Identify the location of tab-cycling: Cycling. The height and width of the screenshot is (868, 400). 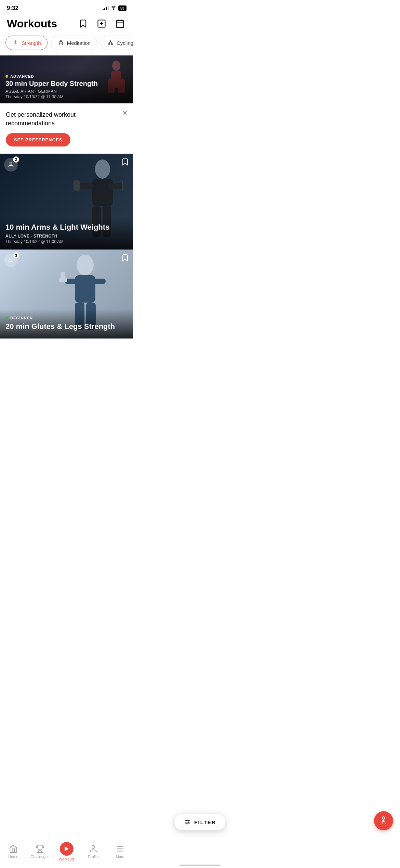
(117, 43).